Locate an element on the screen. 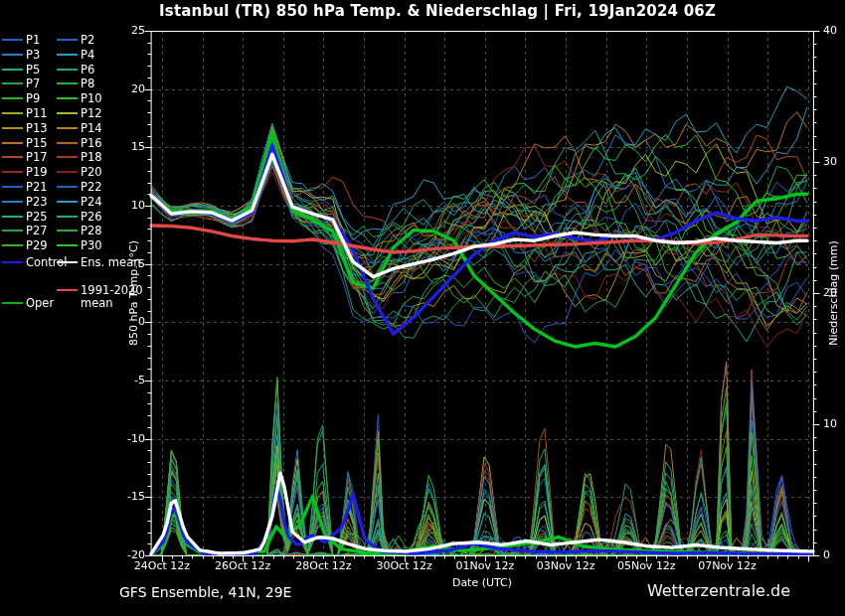 The height and width of the screenshot is (616, 845). legend-item-P20-label: P20 is located at coordinates (91, 173).